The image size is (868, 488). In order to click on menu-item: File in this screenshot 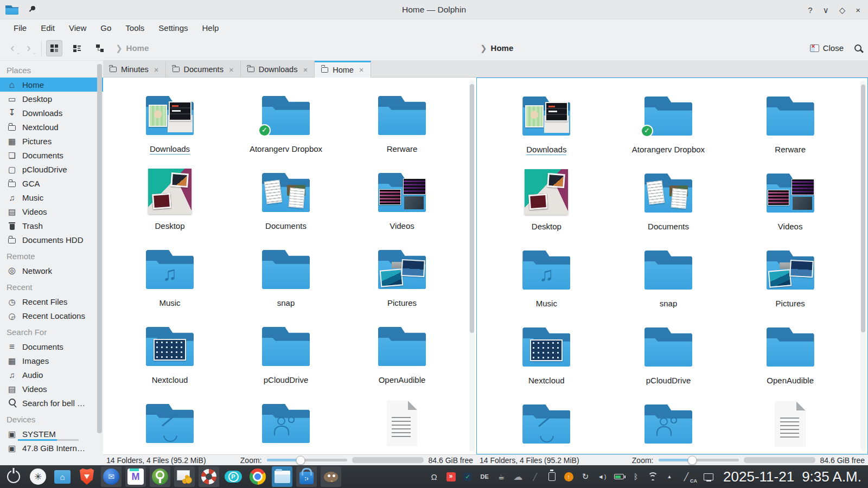, I will do `click(20, 28)`.